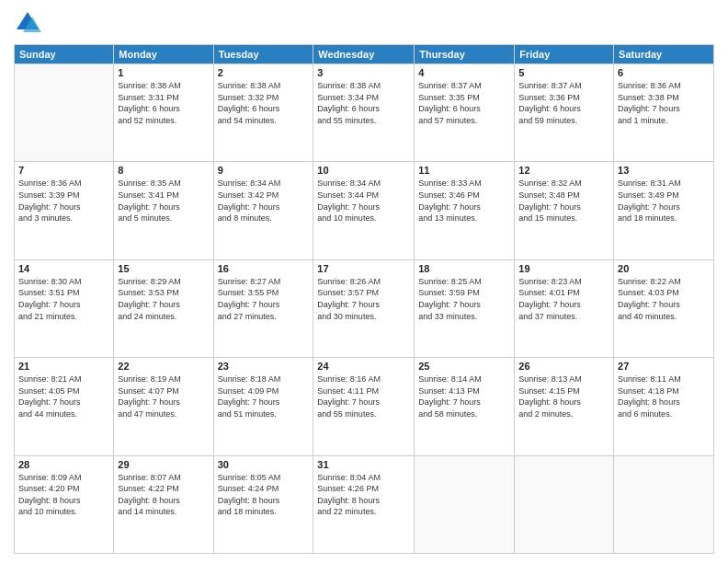  What do you see at coordinates (264, 201) in the screenshot?
I see `day-info: Sunrise: 8:34 AM Sunset: 3:42 PM Dayligh…` at bounding box center [264, 201].